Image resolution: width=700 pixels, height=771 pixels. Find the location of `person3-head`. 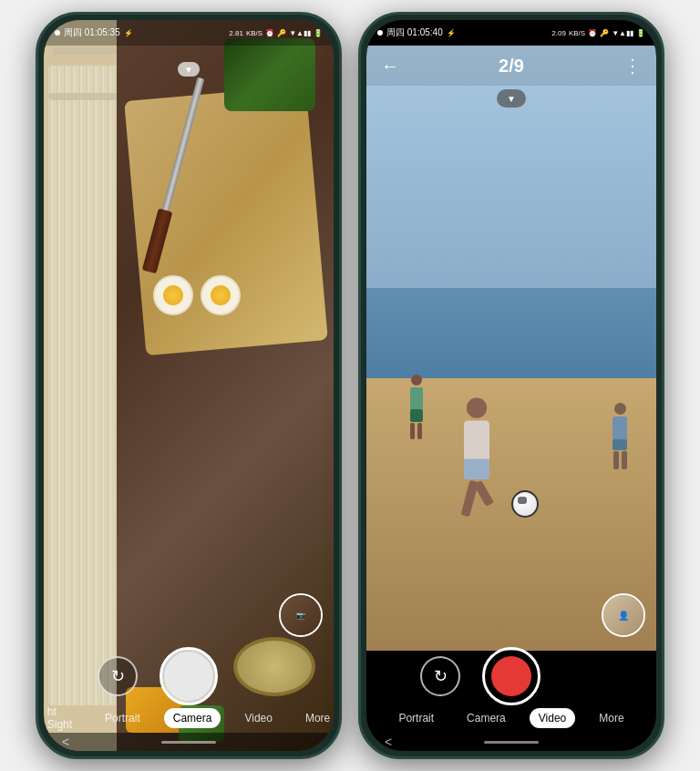

person3-head is located at coordinates (620, 408).